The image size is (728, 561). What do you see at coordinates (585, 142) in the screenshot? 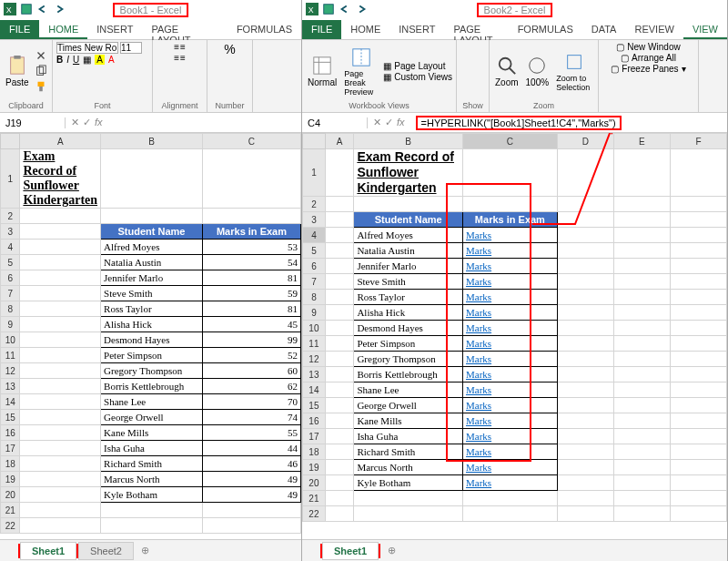
I see `colhdr-d2: D` at bounding box center [585, 142].